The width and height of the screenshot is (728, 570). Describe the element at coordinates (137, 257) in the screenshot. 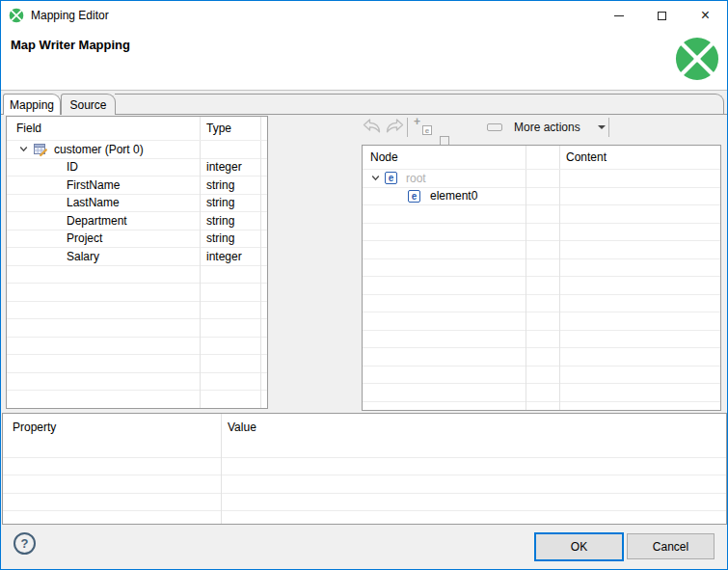

I see `field-row: Salaryinteger` at that location.